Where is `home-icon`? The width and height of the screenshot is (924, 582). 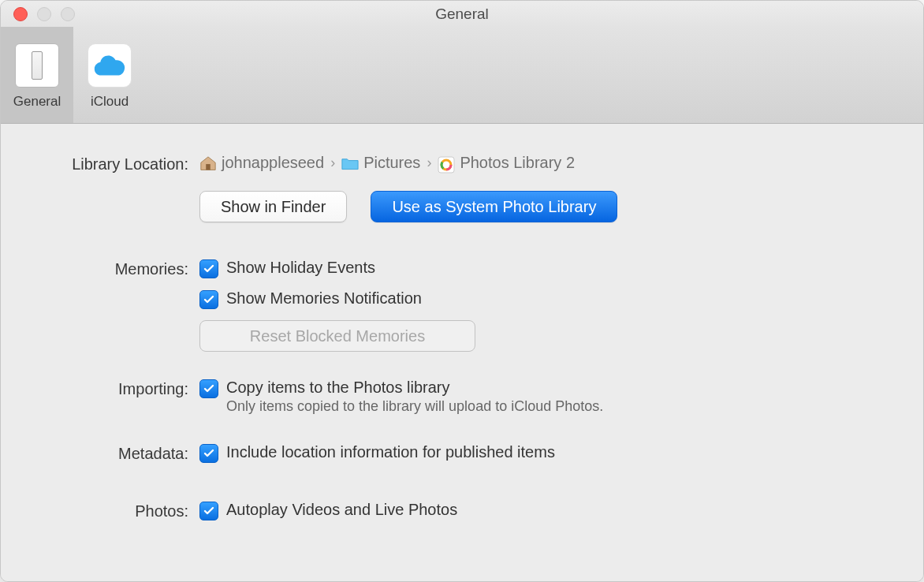 home-icon is located at coordinates (208, 163).